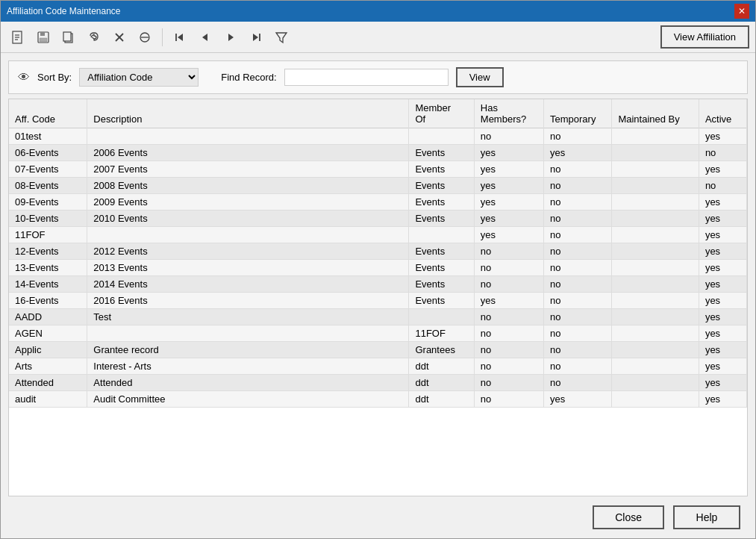 The width and height of the screenshot is (756, 539). Describe the element at coordinates (378, 219) in the screenshot. I see `table-row: 10-Events2010 EventsEventsyesnoyes` at that location.